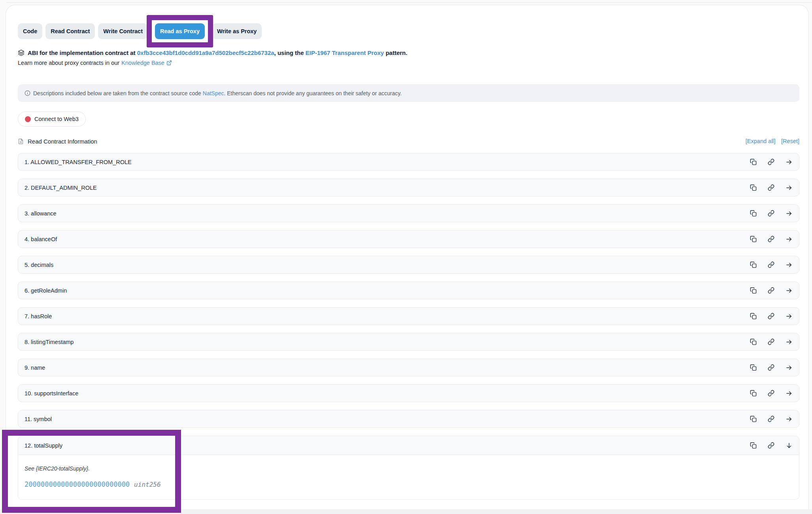  Describe the element at coordinates (77, 484) in the screenshot. I see `totalsupply-value-link: 20000000000000000000000000` at that location.